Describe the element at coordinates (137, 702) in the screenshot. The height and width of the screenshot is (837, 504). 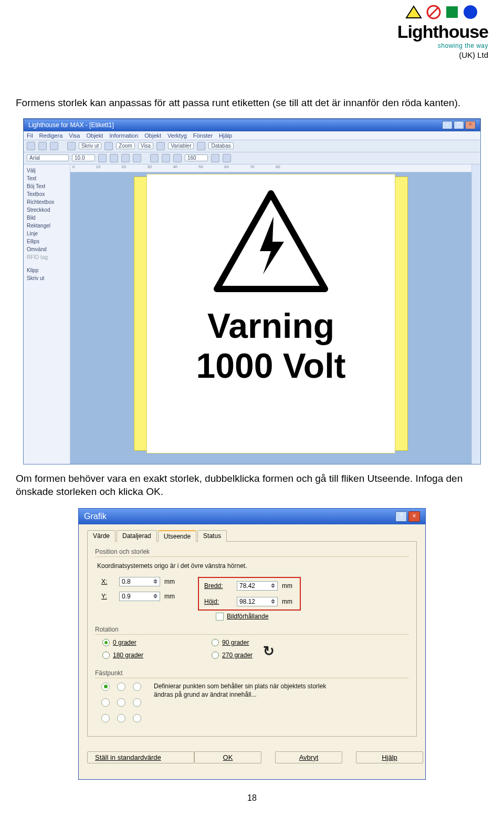
I see `anchor-mr-radio` at that location.